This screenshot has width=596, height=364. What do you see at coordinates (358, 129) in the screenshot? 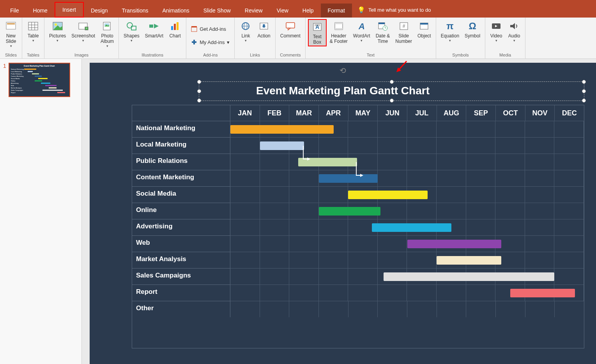
I see `gantt-row: National Marketing` at bounding box center [358, 129].